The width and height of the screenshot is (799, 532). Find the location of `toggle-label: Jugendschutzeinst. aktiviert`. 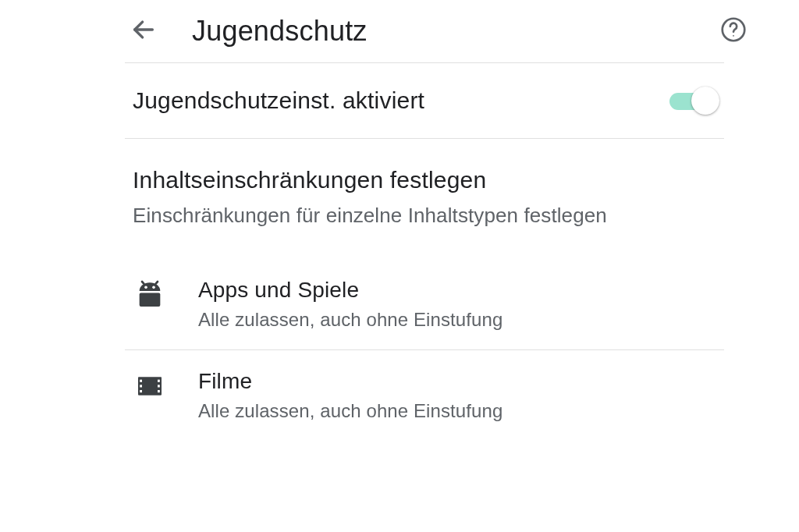

toggle-label: Jugendschutzeinst. aktiviert is located at coordinates (279, 101).